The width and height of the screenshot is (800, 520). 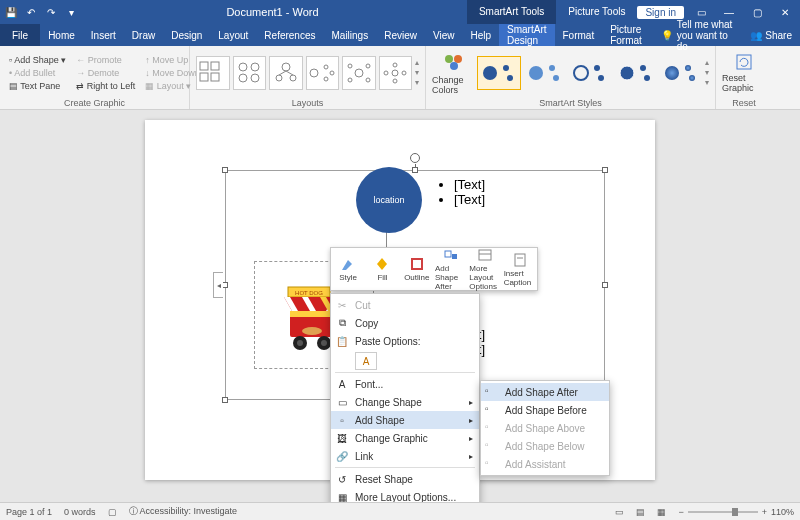 What do you see at coordinates (405, 384) in the screenshot?
I see `menu-font: AFont...` at bounding box center [405, 384].